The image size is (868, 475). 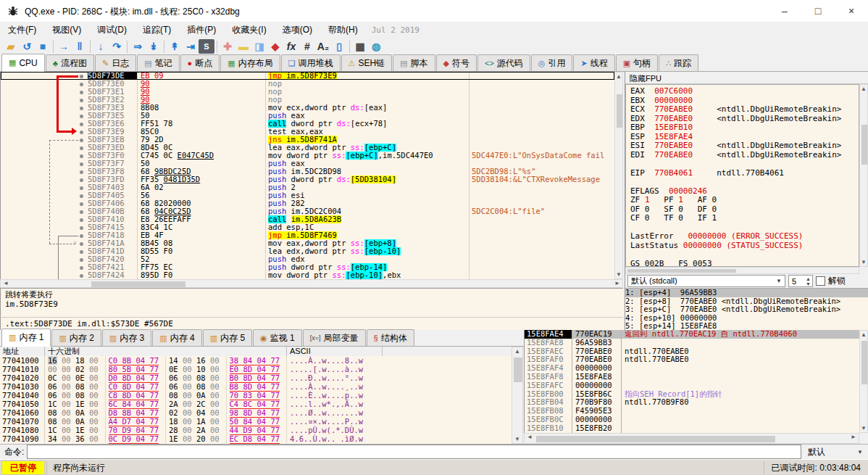 What do you see at coordinates (116, 62) in the screenshot?
I see `tab-log: ✎日志` at bounding box center [116, 62].